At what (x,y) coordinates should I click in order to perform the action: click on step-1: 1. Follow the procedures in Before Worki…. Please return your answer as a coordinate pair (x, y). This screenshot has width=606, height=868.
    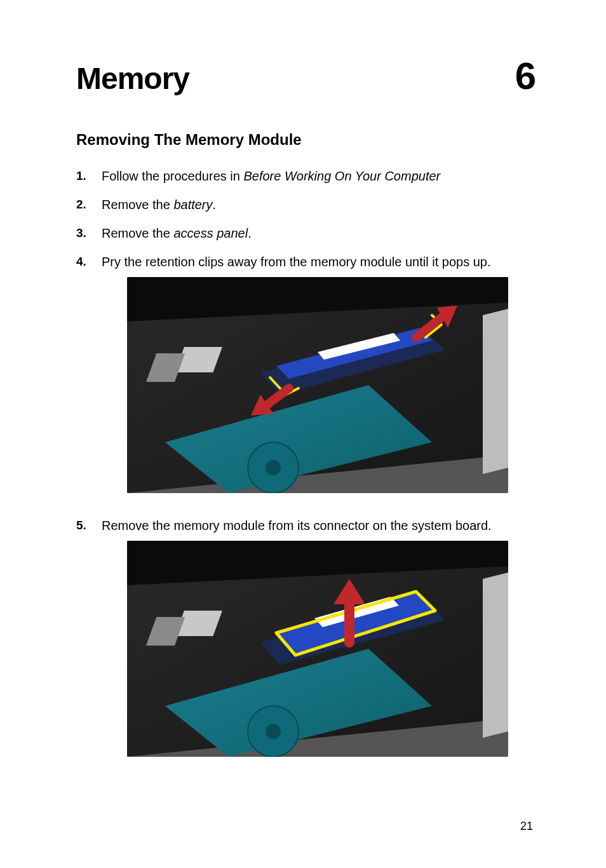
    Looking at the image, I should click on (306, 177).